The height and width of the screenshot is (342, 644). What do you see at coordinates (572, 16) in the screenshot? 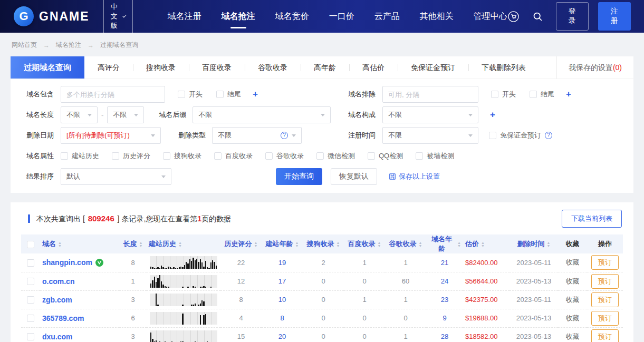
I see `login-button: 登录` at bounding box center [572, 16].